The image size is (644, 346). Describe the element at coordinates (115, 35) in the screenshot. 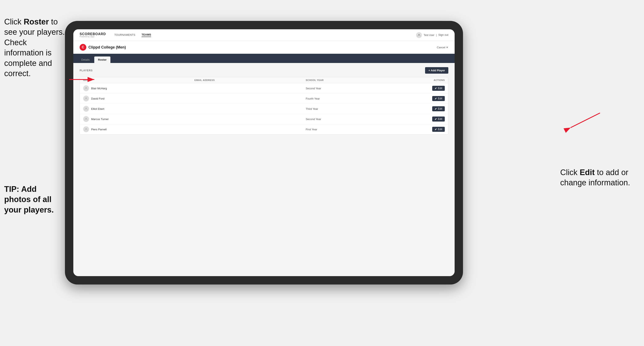

I see `nav-left: SCOREBOARD Powered by clippi TOURNAMENTS…` at that location.